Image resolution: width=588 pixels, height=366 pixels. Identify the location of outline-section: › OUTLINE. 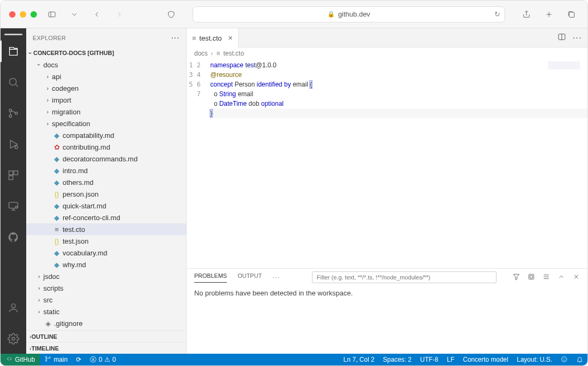
(106, 336).